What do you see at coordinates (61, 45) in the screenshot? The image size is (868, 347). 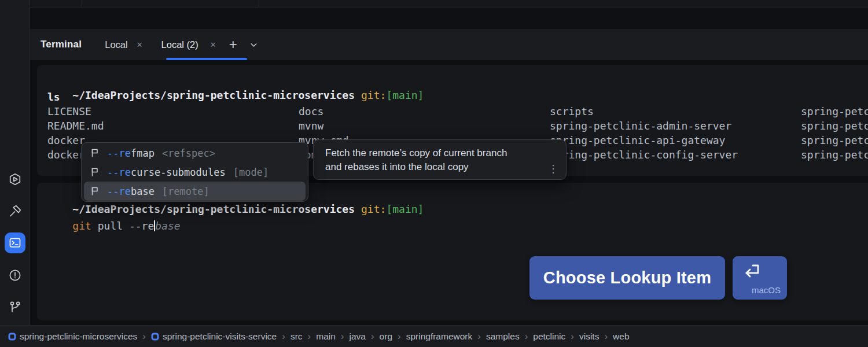 I see `panel-title: Terminal` at bounding box center [61, 45].